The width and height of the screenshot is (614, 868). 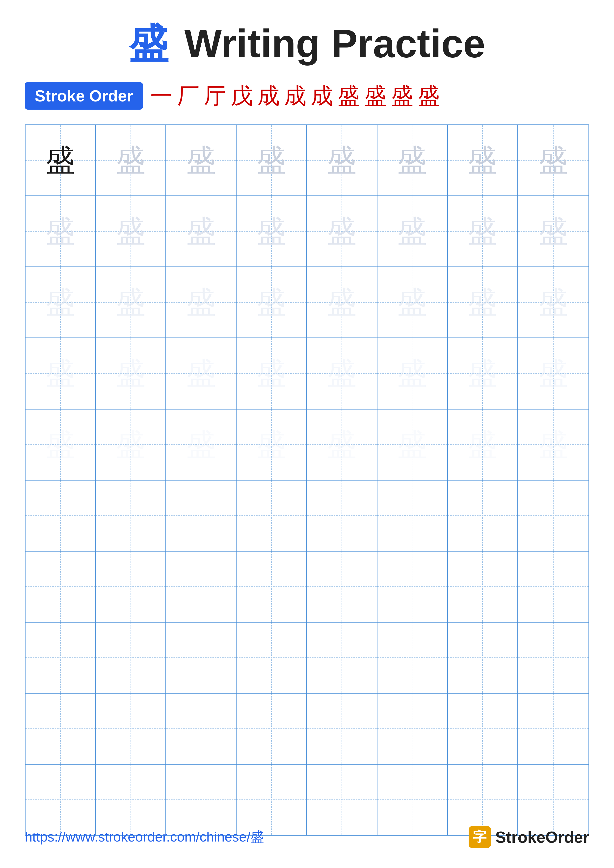 What do you see at coordinates (145, 837) in the screenshot?
I see `footer-url: https://www.strokeorder.com/chinese/盛` at bounding box center [145, 837].